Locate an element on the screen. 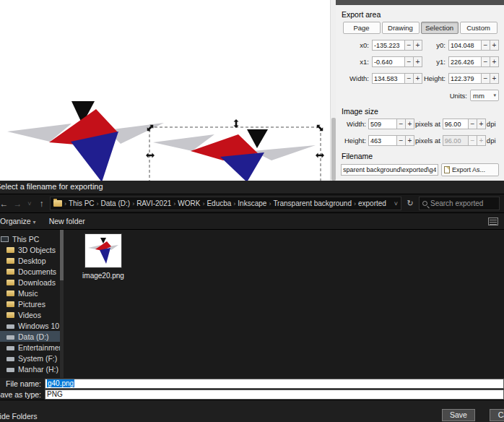 The height and width of the screenshot is (422, 504). search-box: Search exported is located at coordinates (459, 204).